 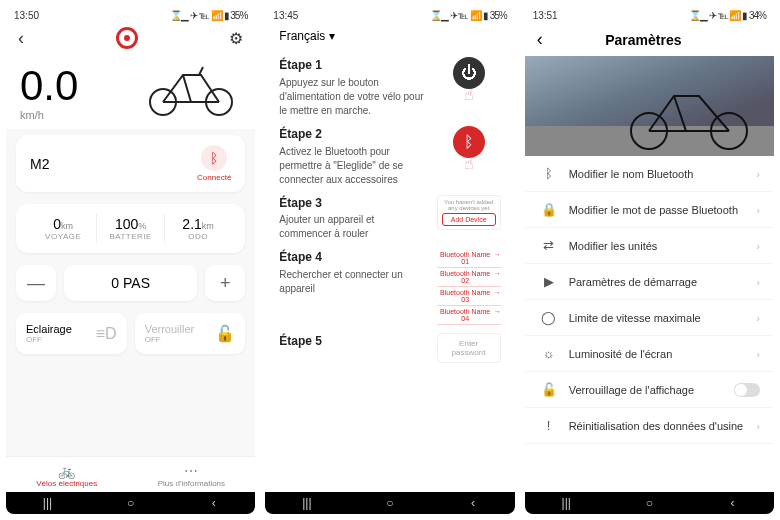 I want to click on status-time: 13:45, so click(x=286, y=16).